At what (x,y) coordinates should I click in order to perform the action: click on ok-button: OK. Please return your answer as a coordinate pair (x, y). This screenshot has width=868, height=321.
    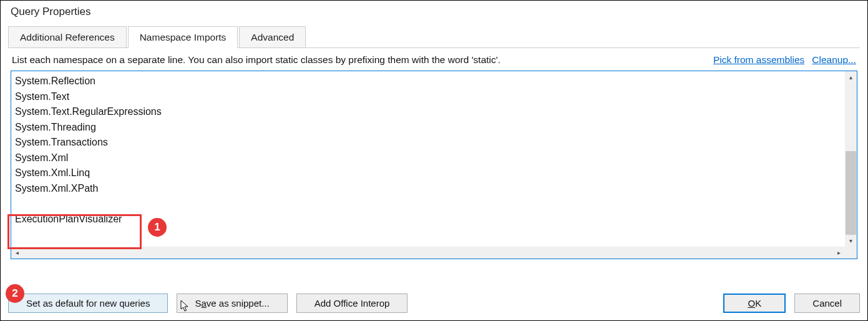
    Looking at the image, I should click on (754, 304).